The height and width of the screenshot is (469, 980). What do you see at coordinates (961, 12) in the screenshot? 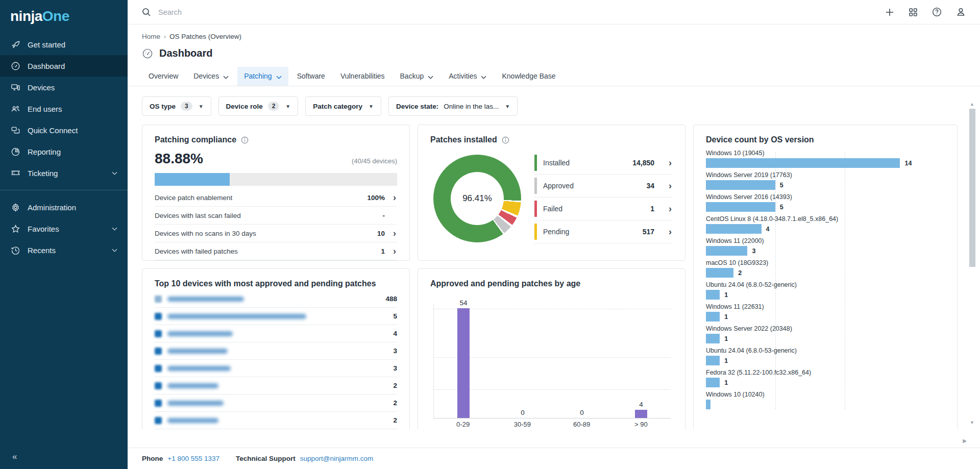
I see `user-icon` at bounding box center [961, 12].